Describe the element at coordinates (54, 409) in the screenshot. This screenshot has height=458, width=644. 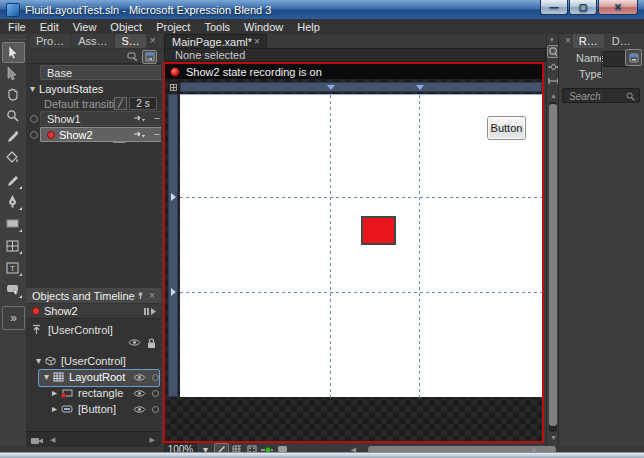
I see `button-expand-icon: ▸` at that location.